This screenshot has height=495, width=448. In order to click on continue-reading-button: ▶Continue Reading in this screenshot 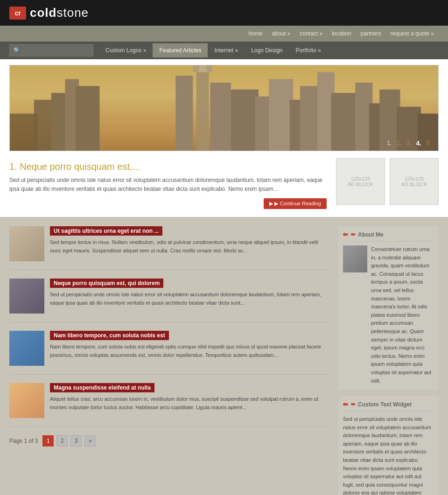, I will do `click(295, 203)`.